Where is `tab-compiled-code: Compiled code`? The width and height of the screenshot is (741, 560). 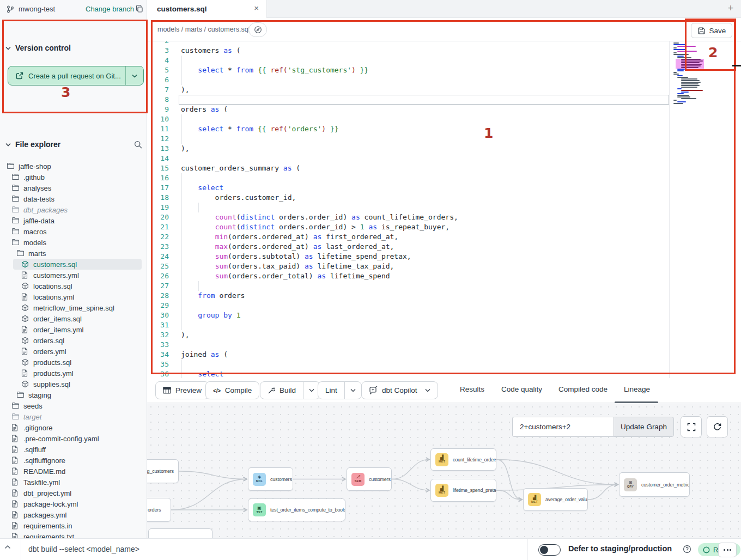
tab-compiled-code: Compiled code is located at coordinates (583, 389).